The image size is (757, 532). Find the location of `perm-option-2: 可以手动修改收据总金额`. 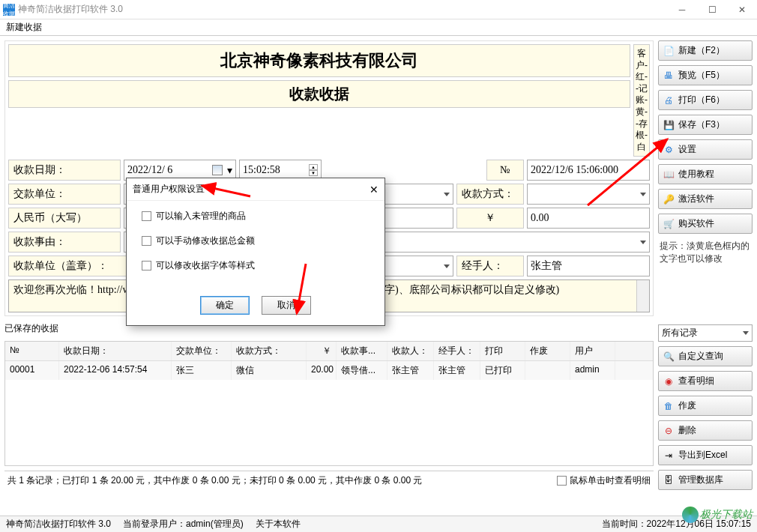

perm-option-2: 可以手动修改收据总金额 is located at coordinates (256, 241).